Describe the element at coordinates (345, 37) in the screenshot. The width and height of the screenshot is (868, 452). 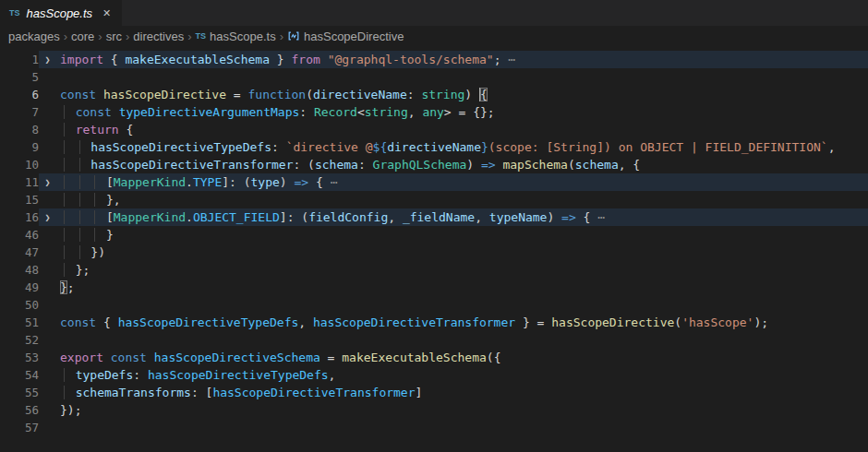
I see `breadcrumb-item-symbol: hasScopeDirective` at that location.